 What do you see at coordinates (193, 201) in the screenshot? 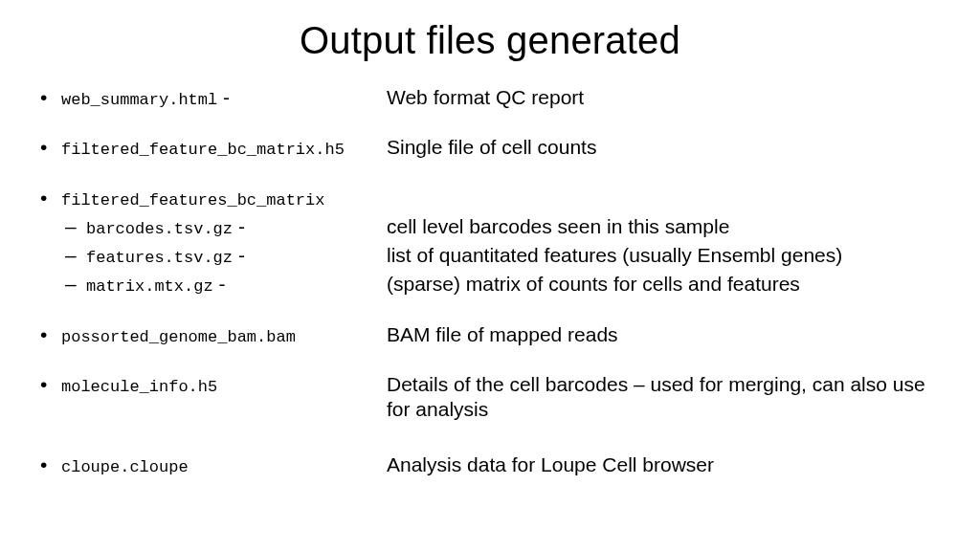
I see `file-name: filtered_features_bc_matrix` at bounding box center [193, 201].